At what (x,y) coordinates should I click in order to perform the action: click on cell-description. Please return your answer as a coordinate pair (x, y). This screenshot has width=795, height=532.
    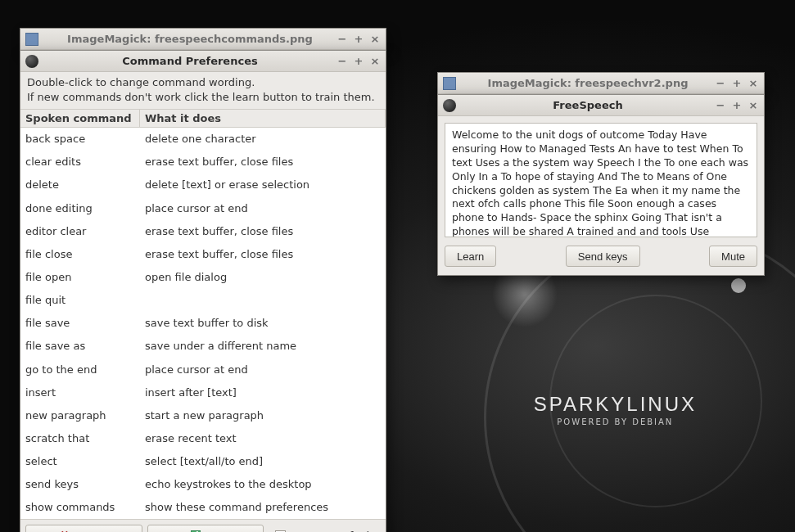
    Looking at the image, I should click on (263, 300).